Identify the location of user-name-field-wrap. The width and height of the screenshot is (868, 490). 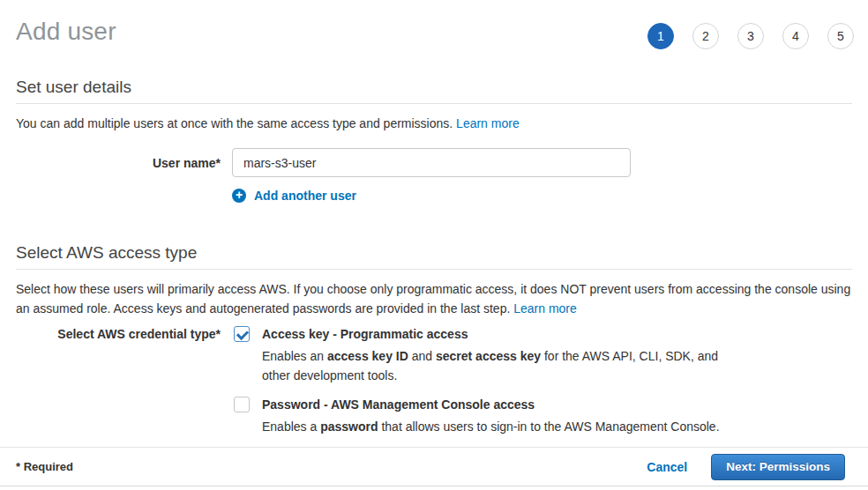
(431, 162).